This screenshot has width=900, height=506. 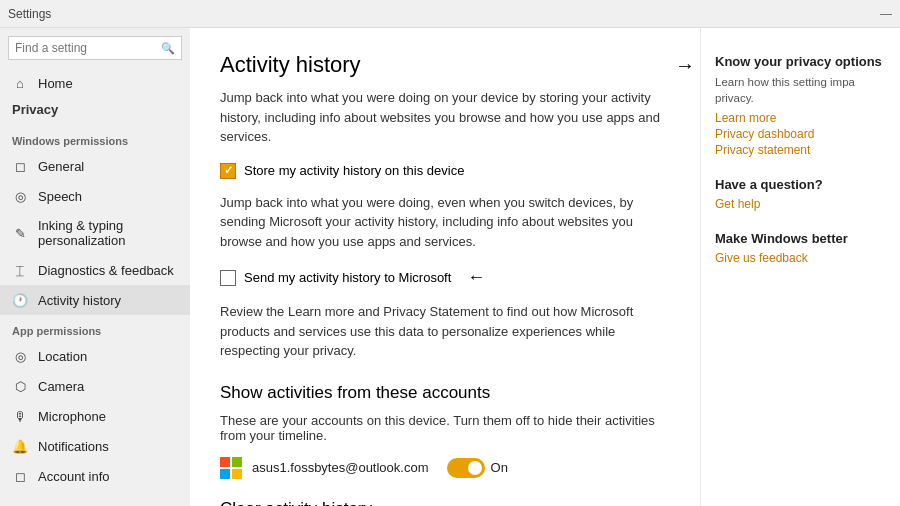 What do you see at coordinates (340, 468) in the screenshot?
I see `account-email: asus1.fossbytes@outlook.com` at bounding box center [340, 468].